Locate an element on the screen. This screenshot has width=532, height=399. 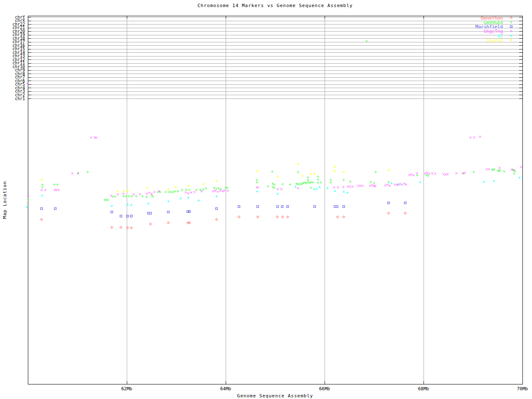
series-ShgcG3 is located at coordinates (215, 178).